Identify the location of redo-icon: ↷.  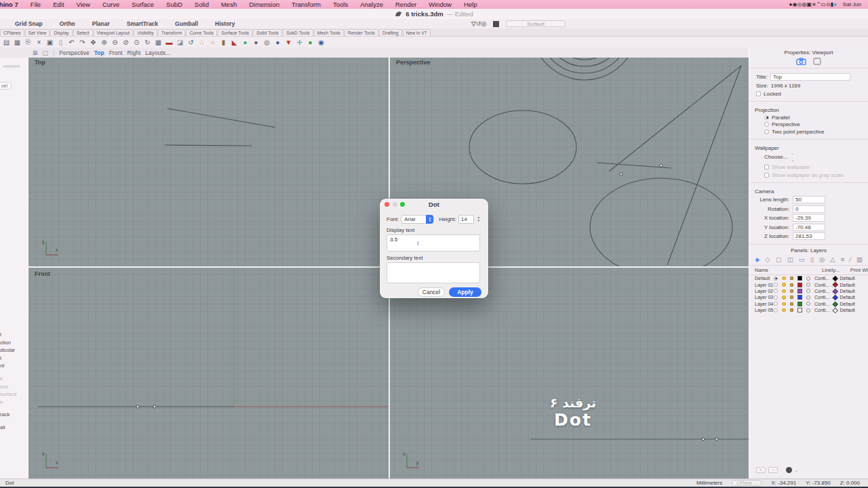
(83, 42).